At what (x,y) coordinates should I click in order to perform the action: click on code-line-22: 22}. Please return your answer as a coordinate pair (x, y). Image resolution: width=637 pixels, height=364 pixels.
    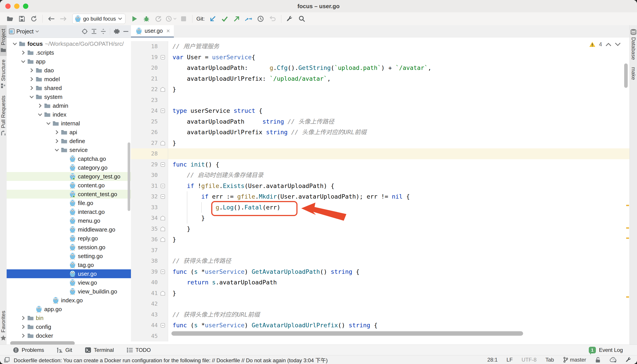
    Looking at the image, I should click on (380, 90).